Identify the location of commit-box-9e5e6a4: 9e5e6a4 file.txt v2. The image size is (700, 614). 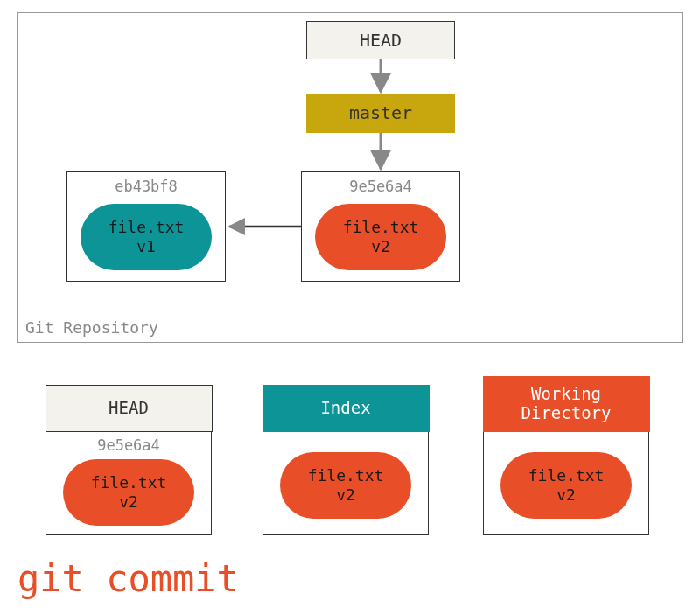
(381, 227).